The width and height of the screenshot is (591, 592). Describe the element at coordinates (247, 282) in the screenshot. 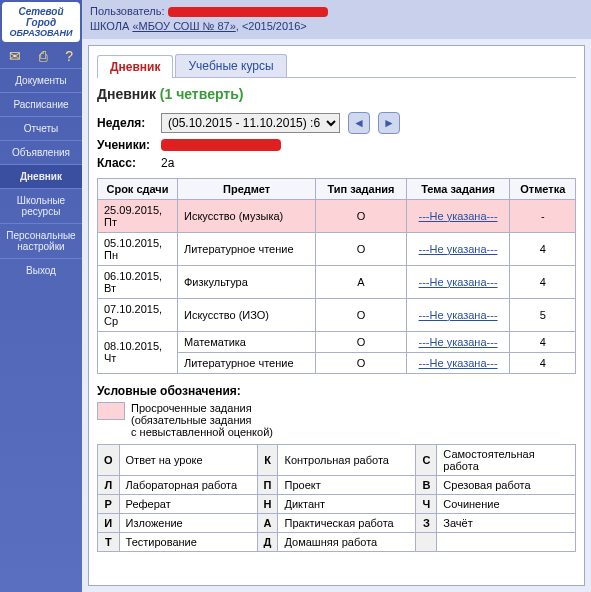

I see `subject-cell: Физкультура` at that location.